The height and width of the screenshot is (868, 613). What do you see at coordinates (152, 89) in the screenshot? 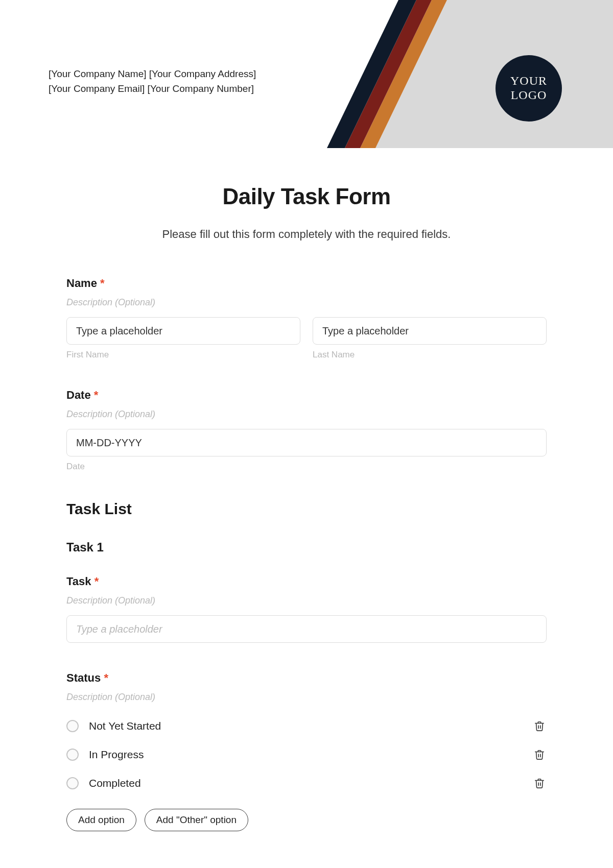
I see `company-line-2: [Your Company Email] [Your Company Numbe…` at bounding box center [152, 89].